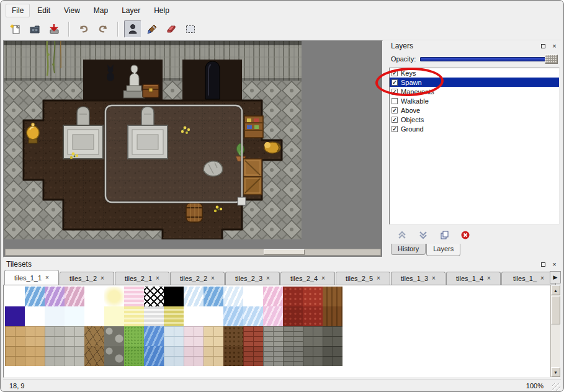  Describe the element at coordinates (556, 387) in the screenshot. I see `resize-grip-icon` at that location.